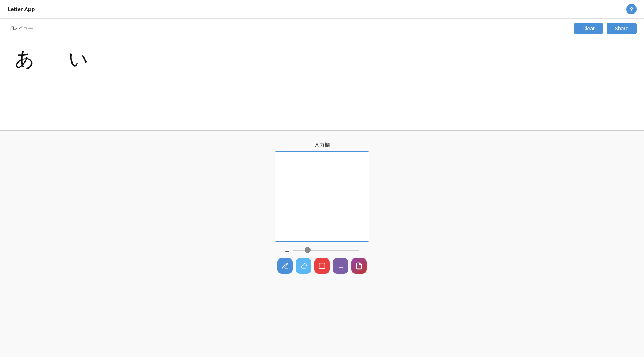 Image resolution: width=644 pixels, height=357 pixels. What do you see at coordinates (322, 266) in the screenshot?
I see `delete-tool-button` at bounding box center [322, 266].